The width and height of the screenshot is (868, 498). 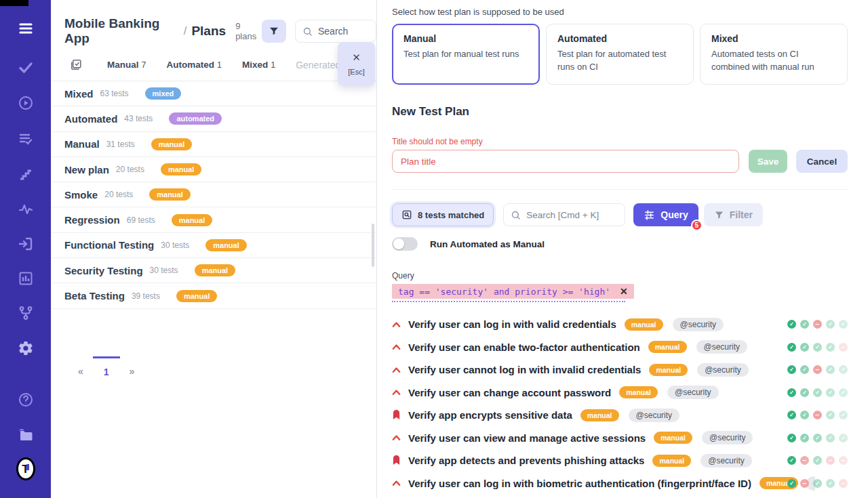 I want to click on tests-search-input, so click(x=574, y=215).